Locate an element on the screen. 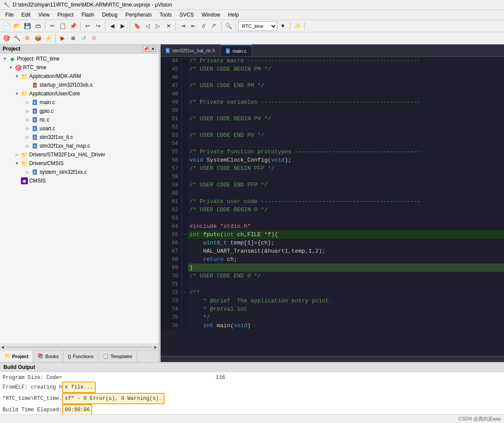  paste-btn: 📌 is located at coordinates (73, 26).